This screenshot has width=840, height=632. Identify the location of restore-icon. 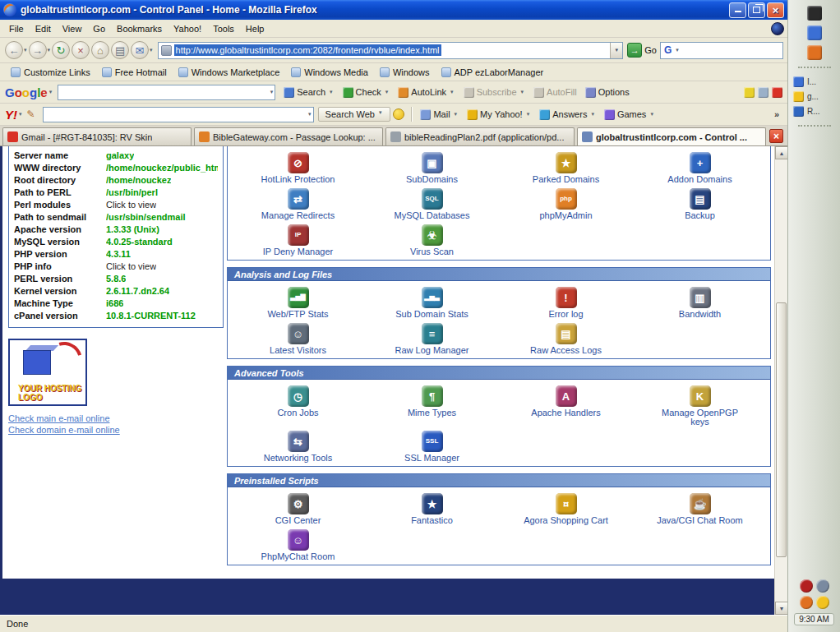
(756, 10).